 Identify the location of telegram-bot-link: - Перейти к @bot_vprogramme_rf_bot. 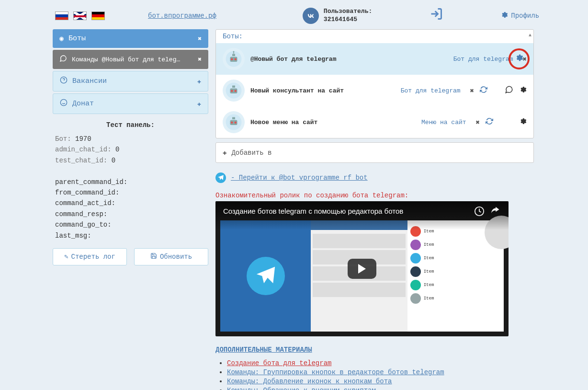
(299, 178).